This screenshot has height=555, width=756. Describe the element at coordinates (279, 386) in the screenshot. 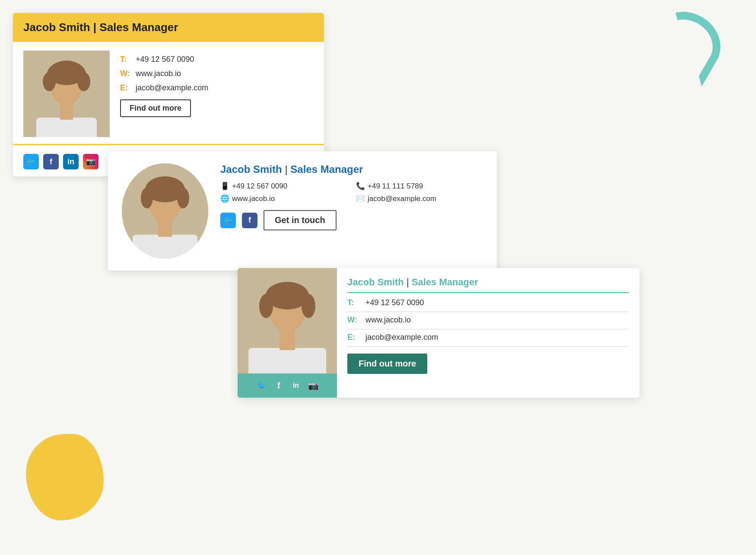

I see `card3-facebook-icon: f` at that location.